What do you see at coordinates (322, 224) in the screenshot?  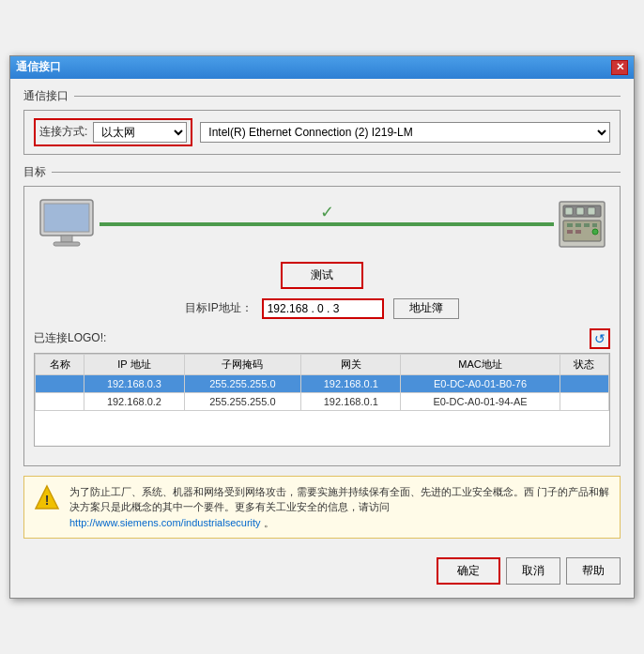 I see `device-row: ✓` at bounding box center [322, 224].